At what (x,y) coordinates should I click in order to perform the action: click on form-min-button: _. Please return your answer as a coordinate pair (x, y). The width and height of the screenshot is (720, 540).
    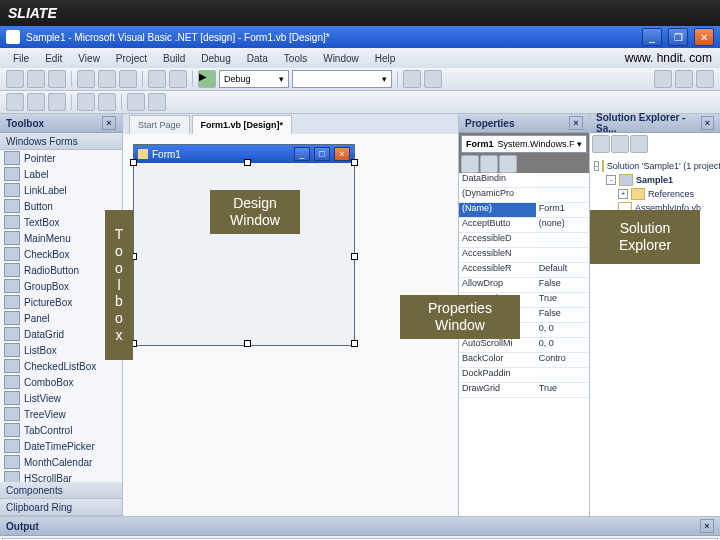
    Looking at the image, I should click on (302, 154).